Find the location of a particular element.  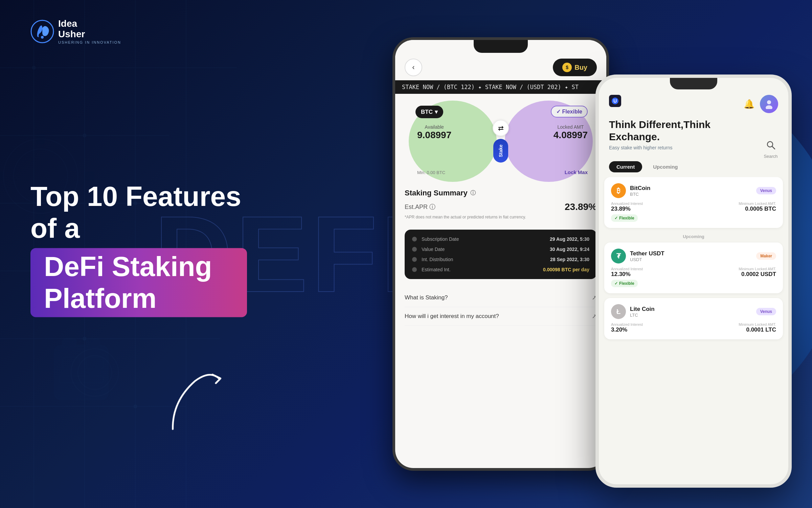

coin-stats: Annualized Interest 3.20% Minimum Locked… is located at coordinates (694, 328).